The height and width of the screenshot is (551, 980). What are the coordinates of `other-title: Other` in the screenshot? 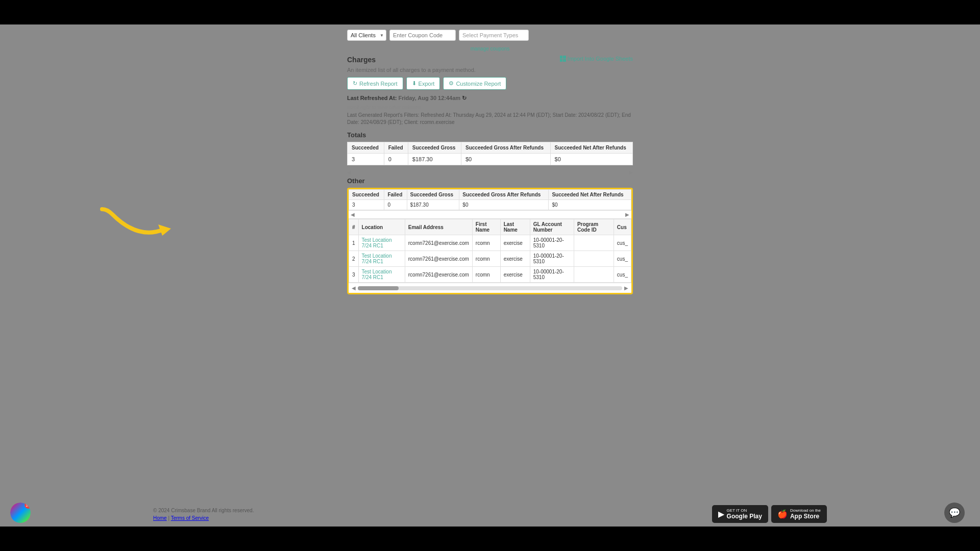 It's located at (490, 181).